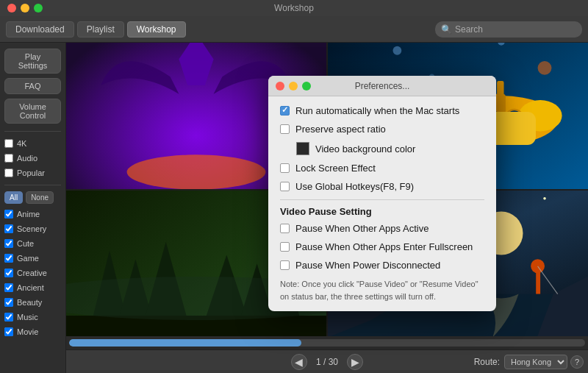  Describe the element at coordinates (32, 288) in the screenshot. I see `category-ancient: Ancient` at that location.